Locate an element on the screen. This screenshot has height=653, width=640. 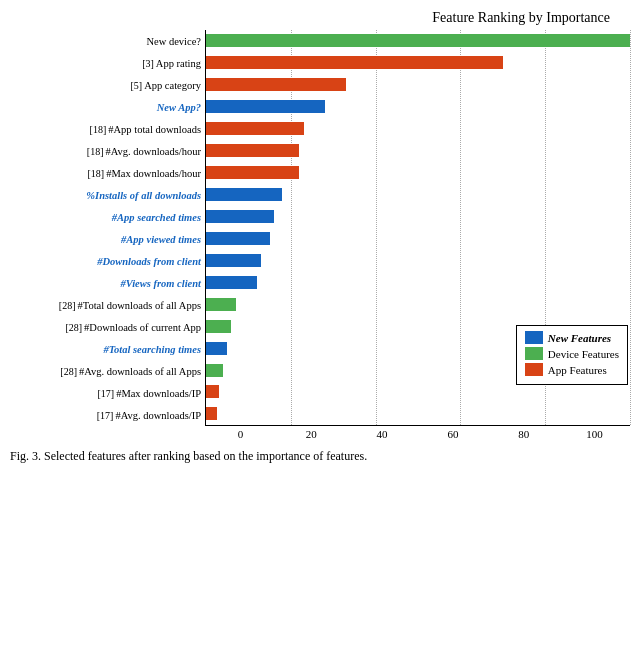
rank-label: [5] is located at coordinates (136, 86).